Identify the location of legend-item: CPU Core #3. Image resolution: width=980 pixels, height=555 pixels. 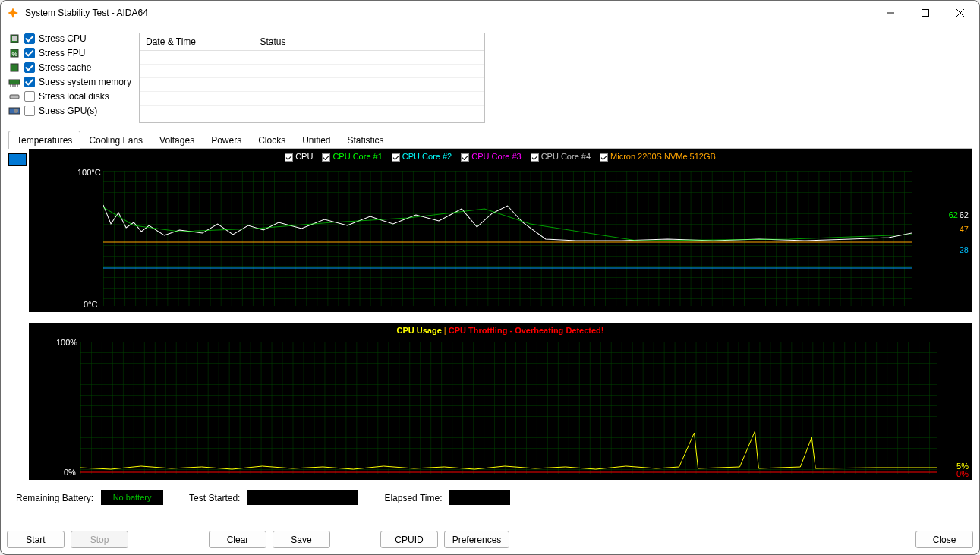
(490, 156).